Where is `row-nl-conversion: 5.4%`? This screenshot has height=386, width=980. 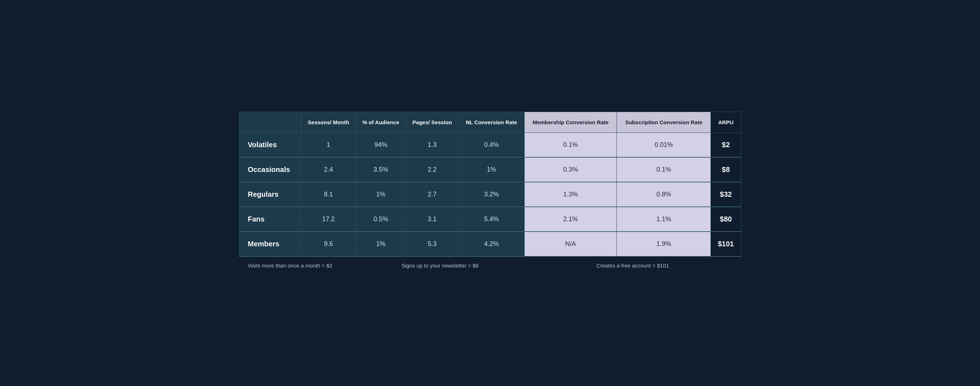 row-nl-conversion: 5.4% is located at coordinates (492, 219).